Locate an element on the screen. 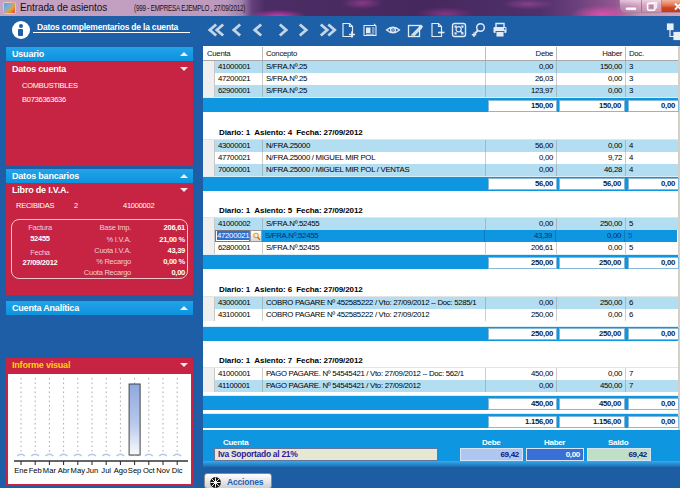 This screenshot has height=488, width=680. svg-text: Sep is located at coordinates (135, 470).